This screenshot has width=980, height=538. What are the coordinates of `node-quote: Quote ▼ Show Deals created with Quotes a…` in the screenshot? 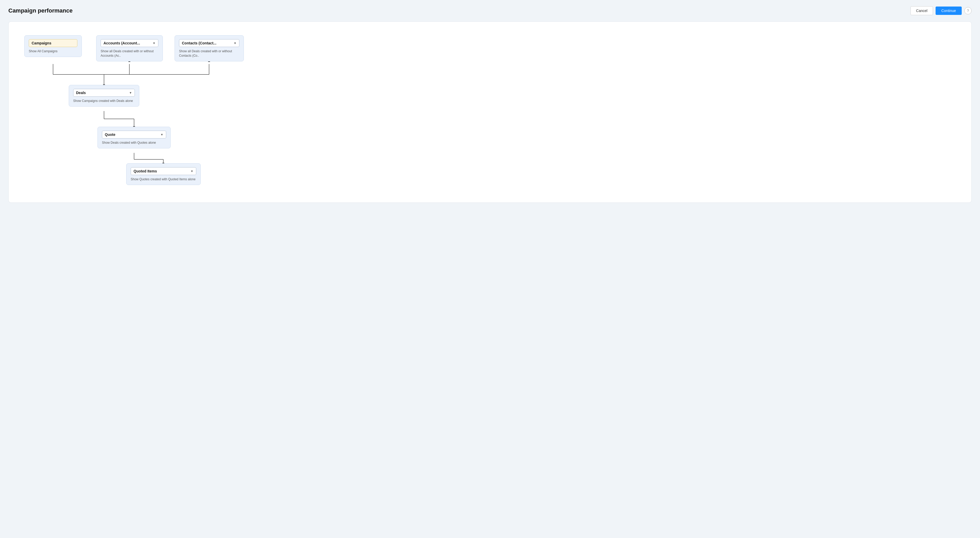 It's located at (134, 138).